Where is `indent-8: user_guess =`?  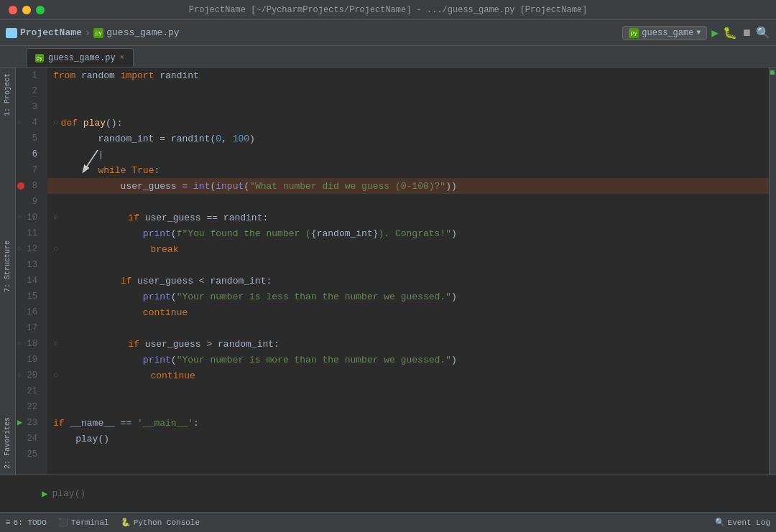
indent-8: user_guess = is located at coordinates (124, 187).